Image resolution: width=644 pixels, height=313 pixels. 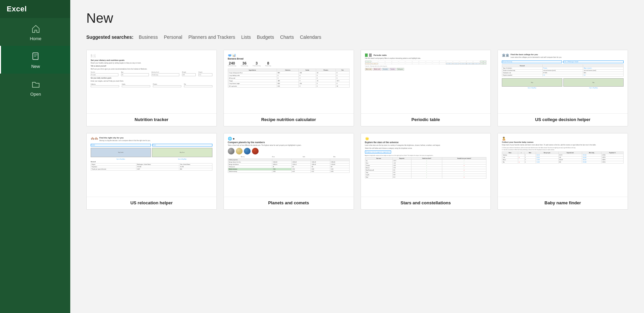 What do you see at coordinates (36, 94) in the screenshot?
I see `sidebar-open-label: Open` at bounding box center [36, 94].